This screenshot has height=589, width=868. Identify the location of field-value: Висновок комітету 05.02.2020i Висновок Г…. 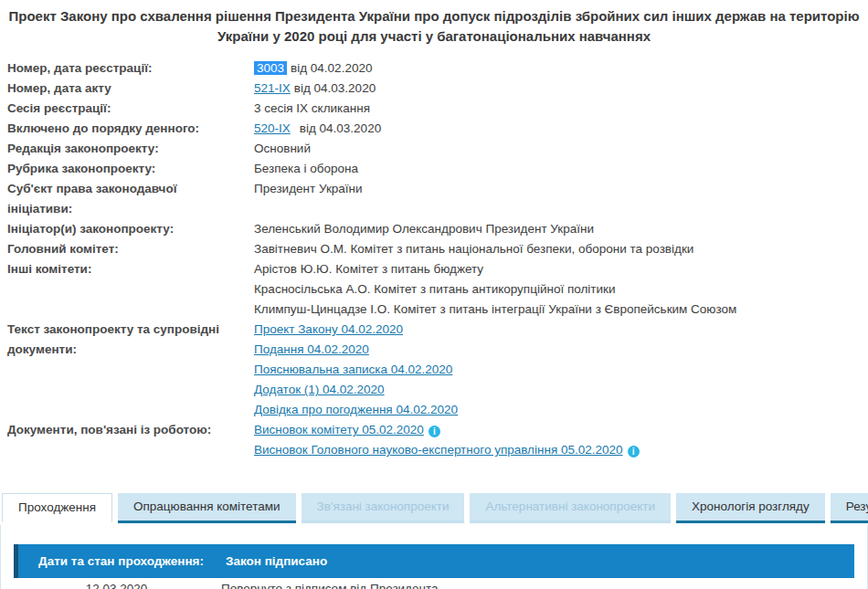
(447, 440).